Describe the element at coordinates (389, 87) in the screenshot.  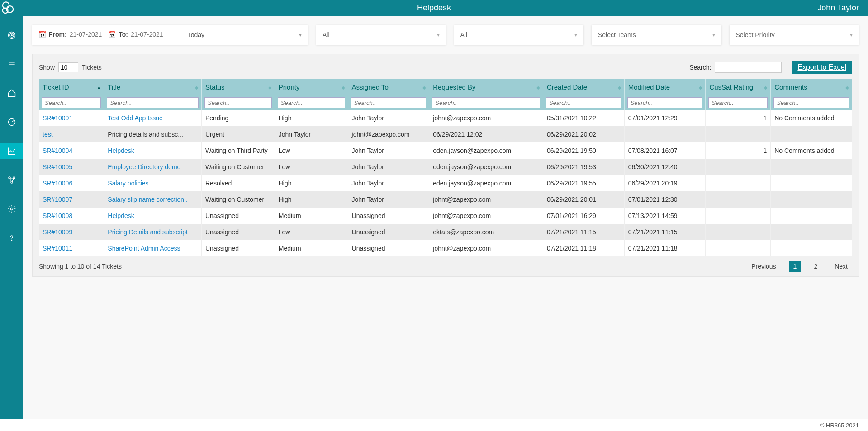
I see `column-header: Assigned To◆` at that location.